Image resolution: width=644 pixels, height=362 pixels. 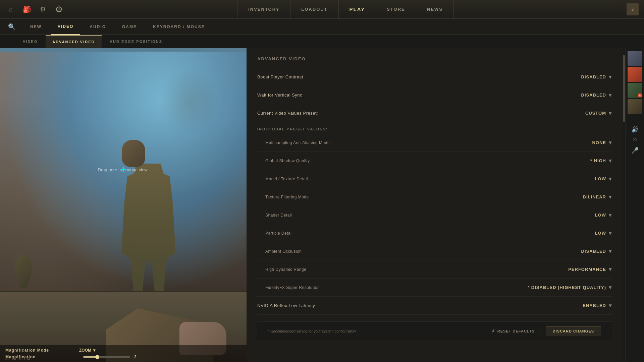 I want to click on magnification-value: 2, so click(x=139, y=357).